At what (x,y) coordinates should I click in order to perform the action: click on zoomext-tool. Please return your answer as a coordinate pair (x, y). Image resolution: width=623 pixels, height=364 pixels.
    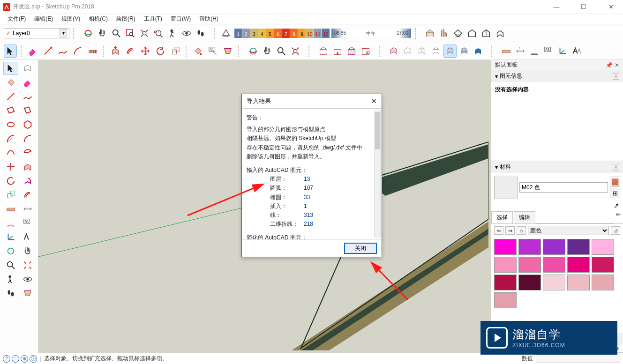
    Looking at the image, I should click on (28, 265).